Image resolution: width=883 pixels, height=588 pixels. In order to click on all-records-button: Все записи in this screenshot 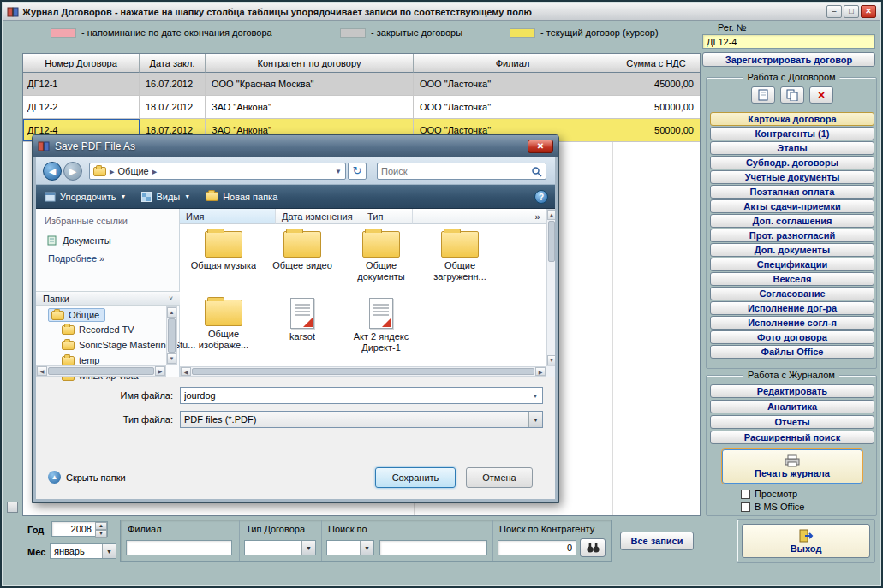, I will do `click(657, 541)`.